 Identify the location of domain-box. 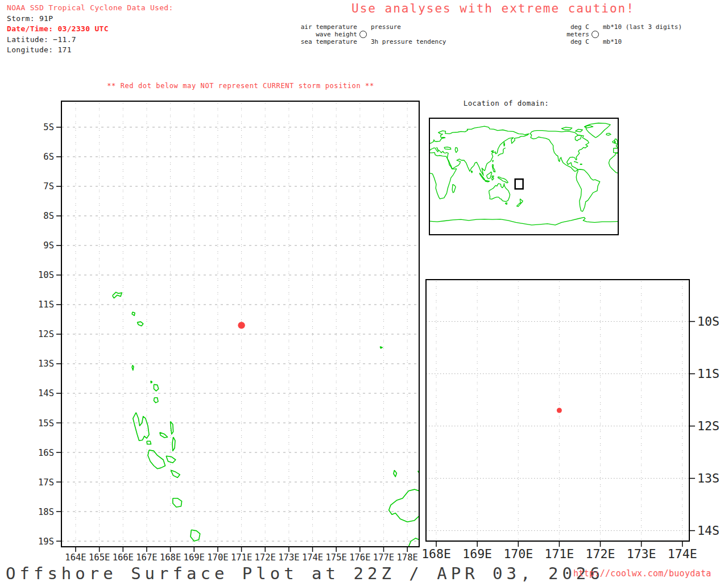
(519, 184).